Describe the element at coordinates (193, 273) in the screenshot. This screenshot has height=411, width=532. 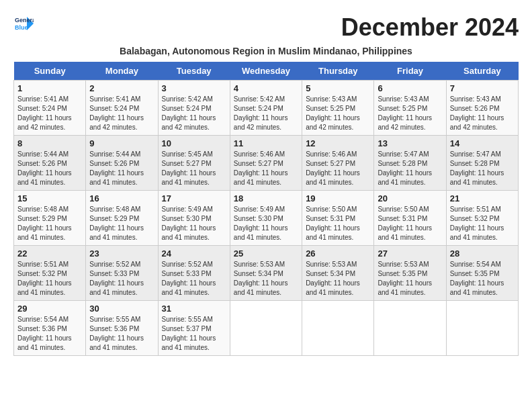
I see `calendar-cell: 24Sunrise: 5:52 AMSunset: 5:33 PMDayligh…` at that location.